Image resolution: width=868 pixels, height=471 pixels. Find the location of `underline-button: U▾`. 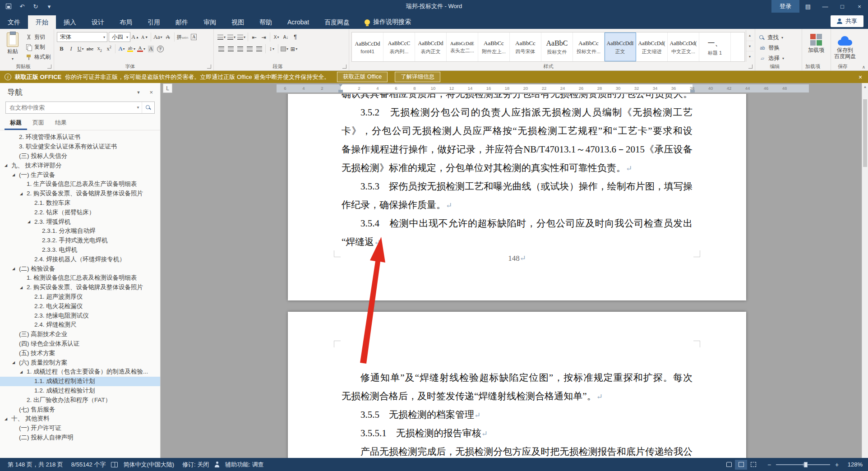

underline-button: U▾ is located at coordinates (80, 49).